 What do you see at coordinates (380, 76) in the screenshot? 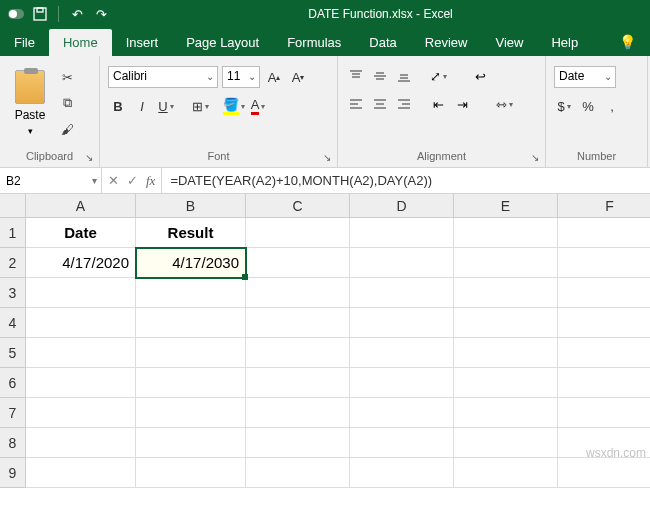
I see `align-middle-button` at bounding box center [380, 76].